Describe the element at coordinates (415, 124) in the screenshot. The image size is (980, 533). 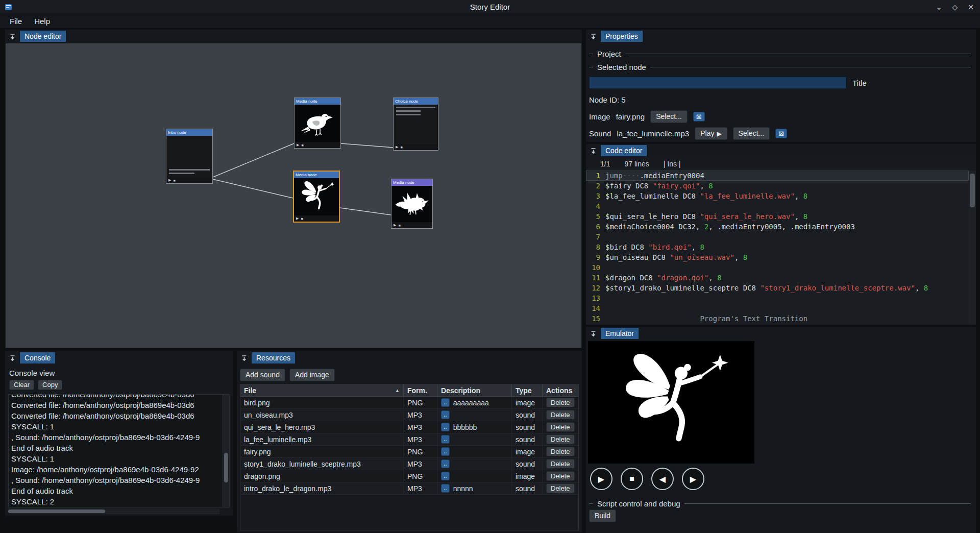
I see `node-choice: Choice node ▶ ■` at that location.